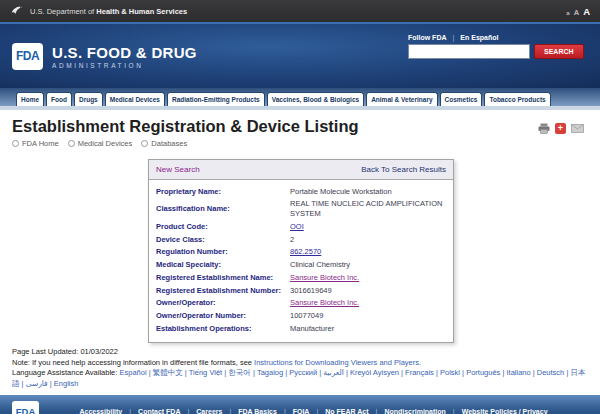 Image resolution: width=600 pixels, height=414 pixels. What do you see at coordinates (30, 99) in the screenshot?
I see `nav-tab-home: Home` at bounding box center [30, 99].